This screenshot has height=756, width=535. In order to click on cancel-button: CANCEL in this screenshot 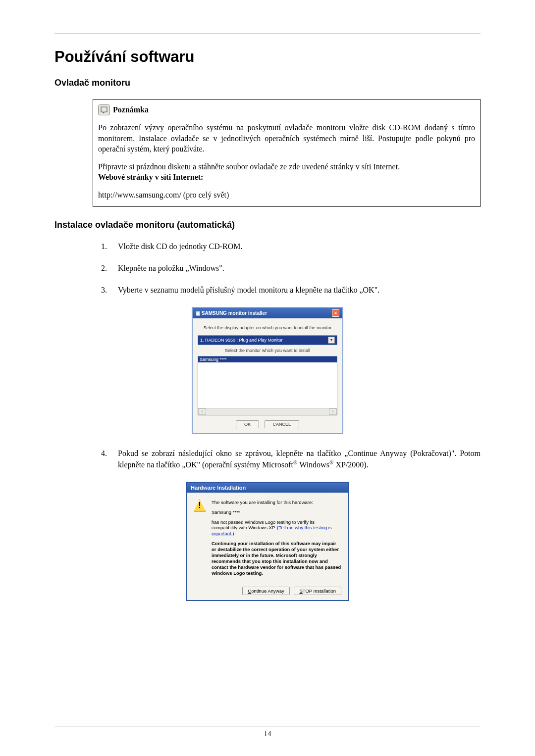, I will do `click(282, 424)`.